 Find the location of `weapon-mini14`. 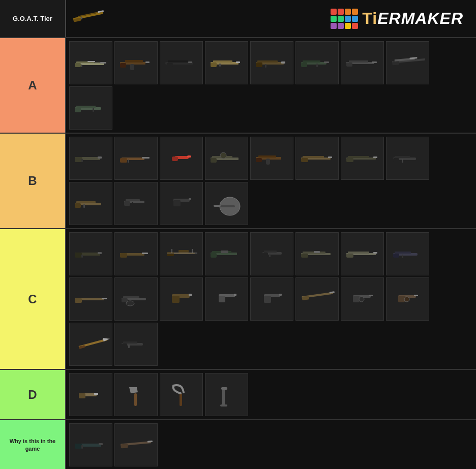

weapon-mini14 is located at coordinates (362, 254).